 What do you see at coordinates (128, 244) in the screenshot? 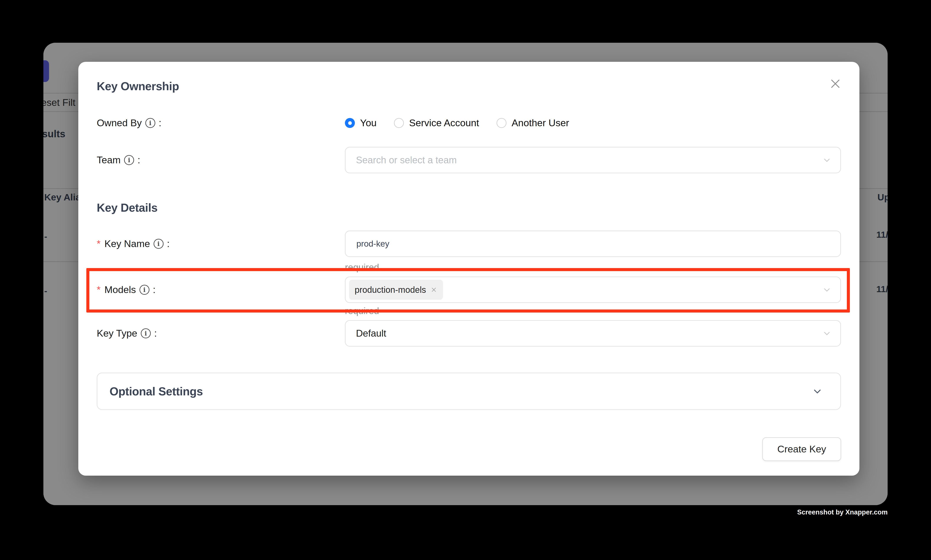
I see `key-name-label-text: Key Name` at bounding box center [128, 244].